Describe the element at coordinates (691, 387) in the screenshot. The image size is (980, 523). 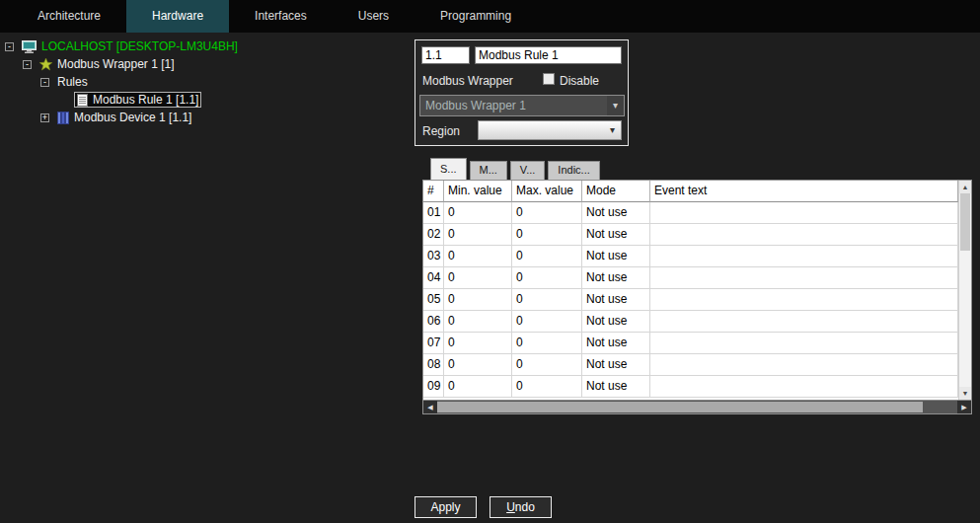
I see `table-row: 0900Not use` at that location.